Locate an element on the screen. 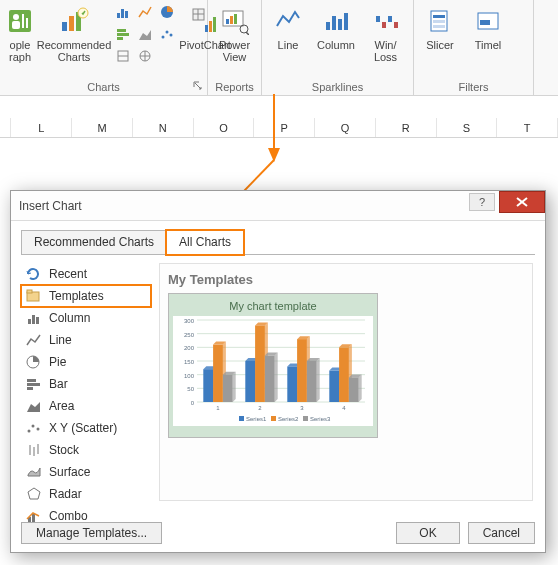 The width and height of the screenshot is (558, 565). col-R: R is located at coordinates (406, 128).